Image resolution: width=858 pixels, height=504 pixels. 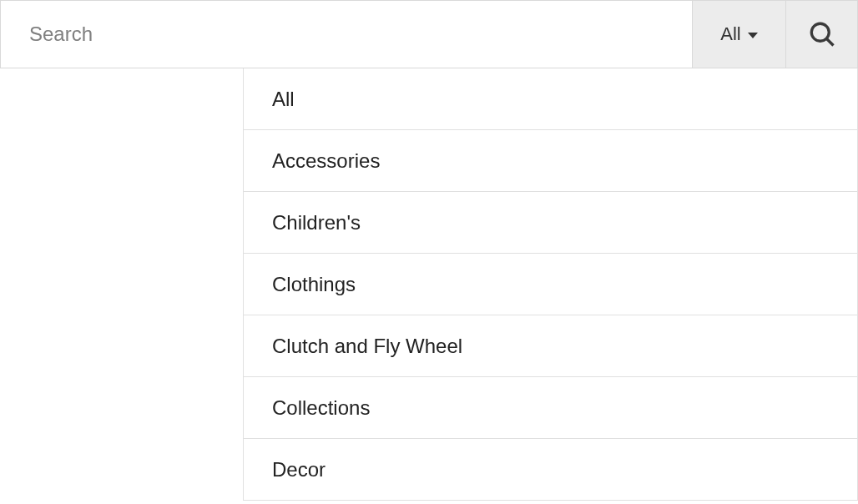 What do you see at coordinates (551, 223) in the screenshot?
I see `dropdown-item-childrens: Children's` at bounding box center [551, 223].